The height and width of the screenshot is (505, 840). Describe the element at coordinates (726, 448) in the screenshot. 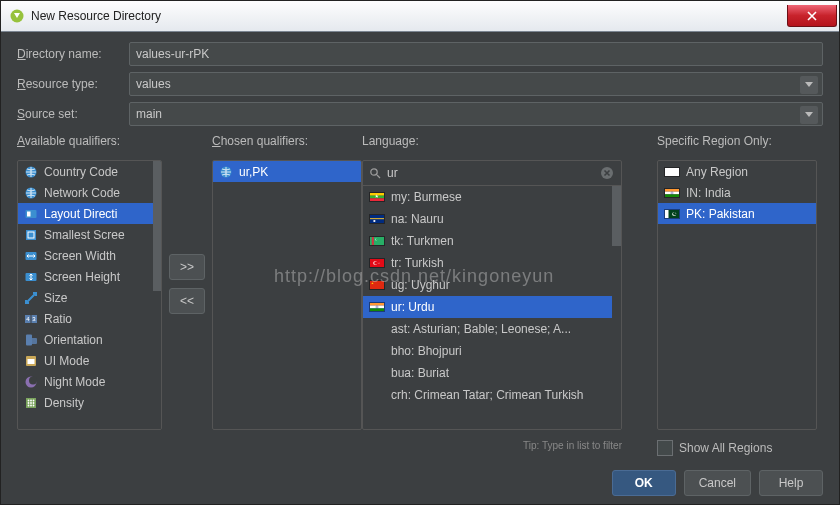

I see `show-all-regions-label: Show All Regions` at that location.